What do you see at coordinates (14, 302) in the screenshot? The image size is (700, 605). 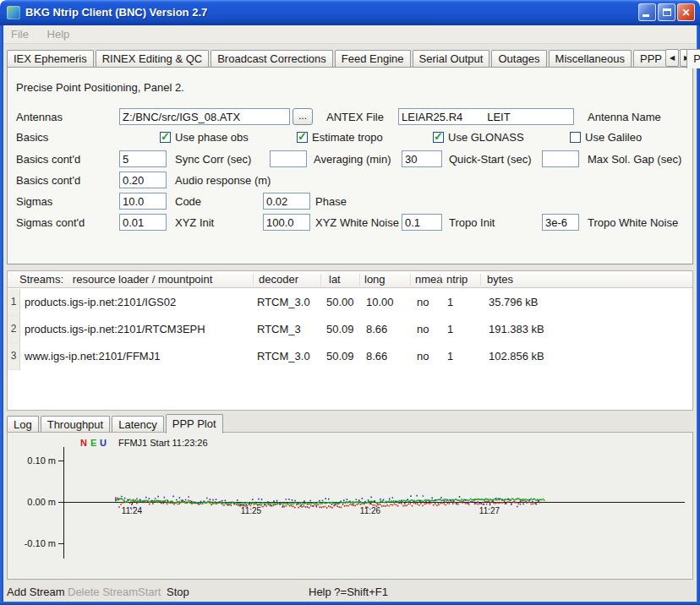 I see `row-number: 1` at bounding box center [14, 302].